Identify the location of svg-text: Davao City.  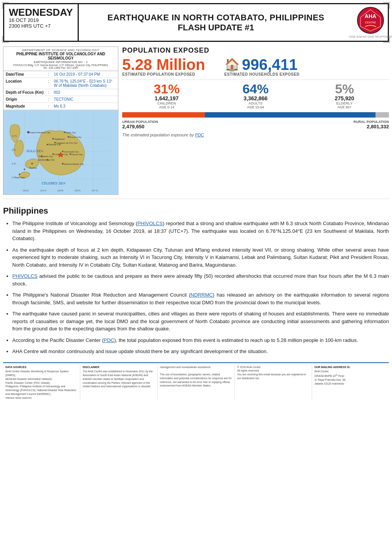
(77, 154).